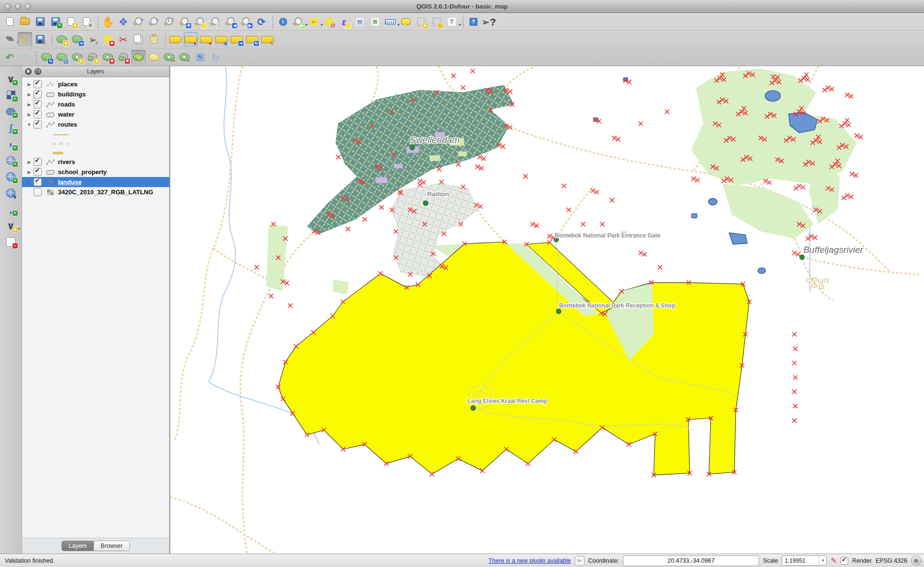 The width and height of the screenshot is (924, 567). I want to click on split-features-button: ✂, so click(169, 57).